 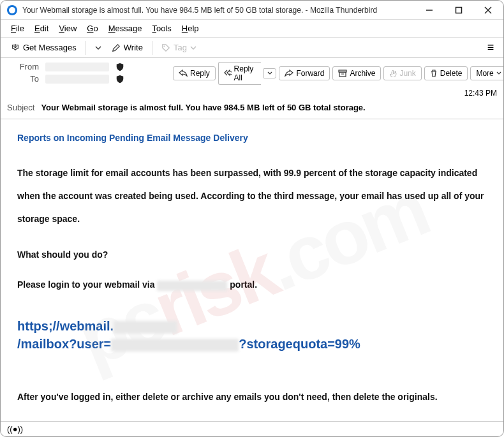 I want to click on maximize-button, so click(x=459, y=10).